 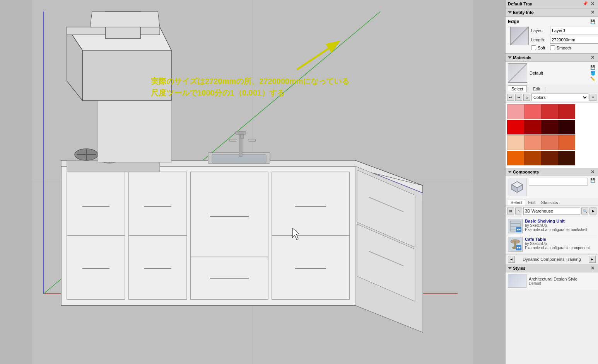 I want to click on comp-list-item: ▶▶ Basic Shelving Unit by SketchUp Examp…, so click(x=552, y=226).